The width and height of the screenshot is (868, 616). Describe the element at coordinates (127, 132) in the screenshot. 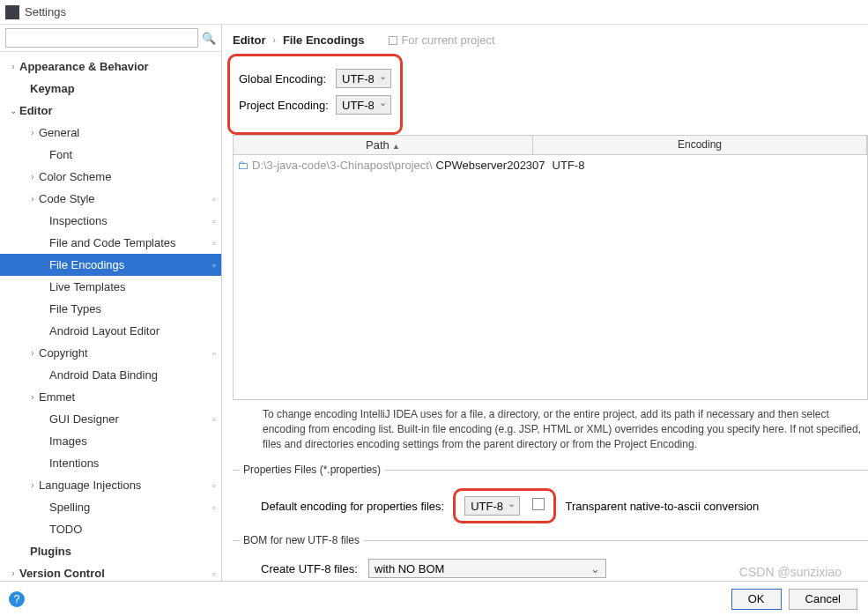

I see `sidebar-item-label: General` at that location.